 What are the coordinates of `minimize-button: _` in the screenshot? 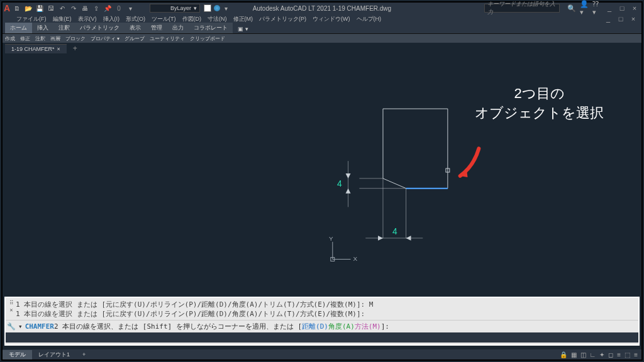 It's located at (609, 8).